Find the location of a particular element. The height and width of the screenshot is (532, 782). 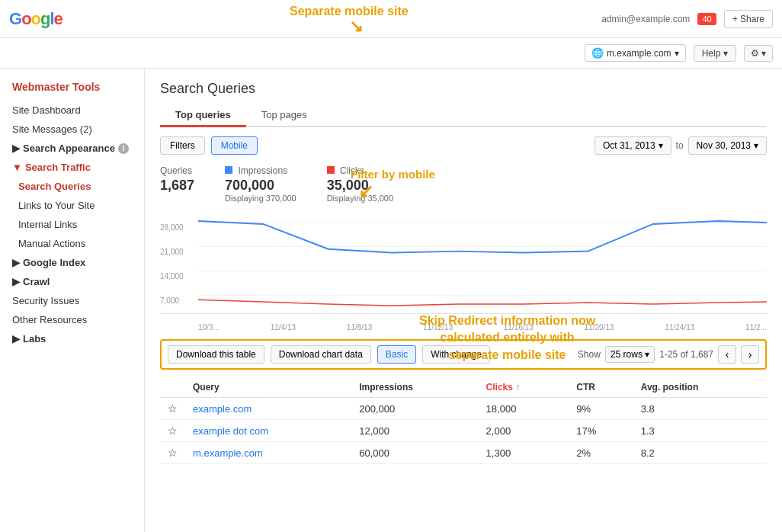

query-cell-2: example dot com is located at coordinates (268, 431).